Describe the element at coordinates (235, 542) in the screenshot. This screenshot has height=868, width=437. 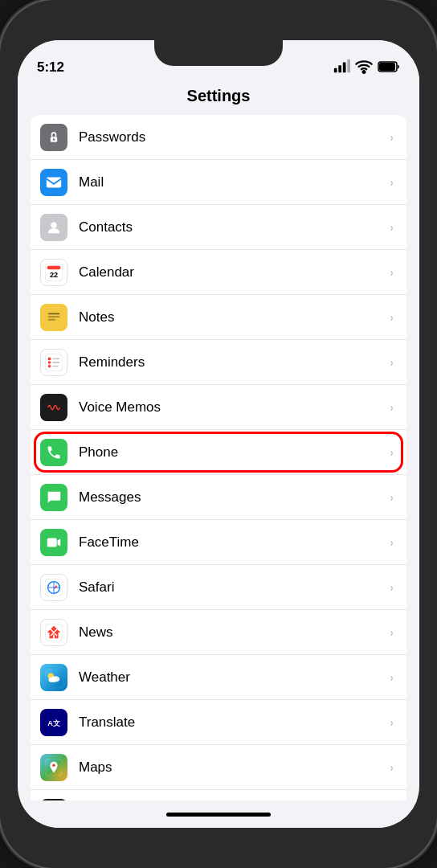
I see `facetime-label: FaceTime` at that location.